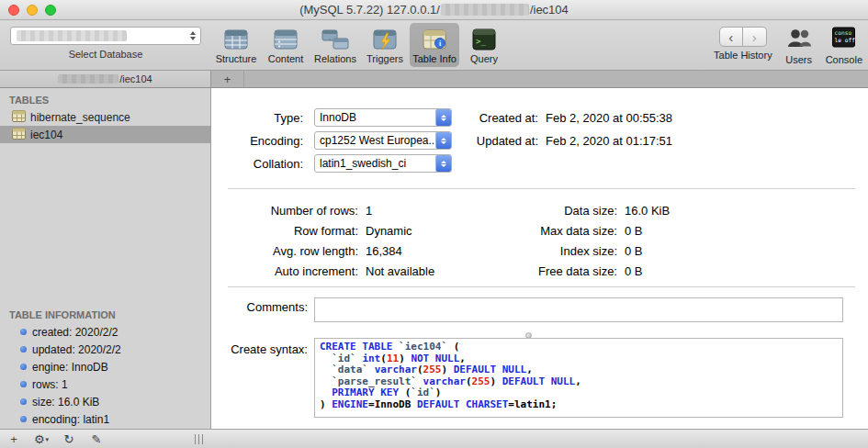 The image size is (868, 448). What do you see at coordinates (845, 39) in the screenshot?
I see `svg-text: le off` at bounding box center [845, 39].